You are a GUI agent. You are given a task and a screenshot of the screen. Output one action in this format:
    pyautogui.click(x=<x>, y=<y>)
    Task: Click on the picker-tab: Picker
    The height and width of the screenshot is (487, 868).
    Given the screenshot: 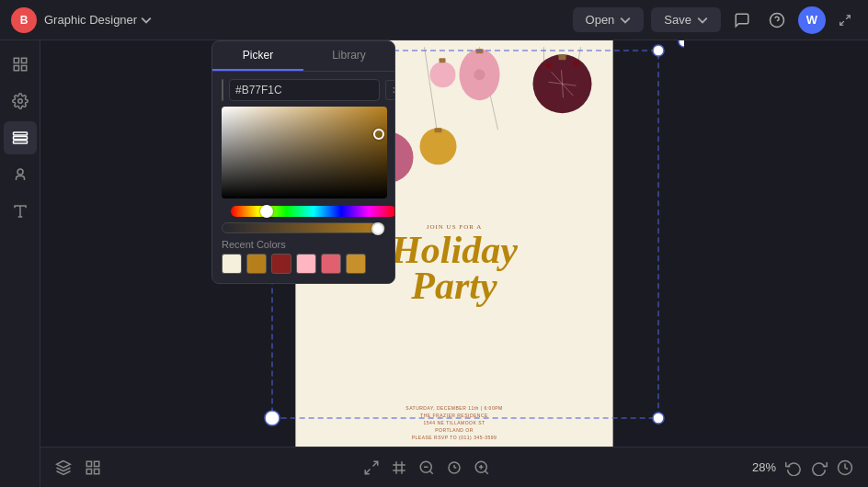 What is the action you would take?
    pyautogui.click(x=257, y=56)
    